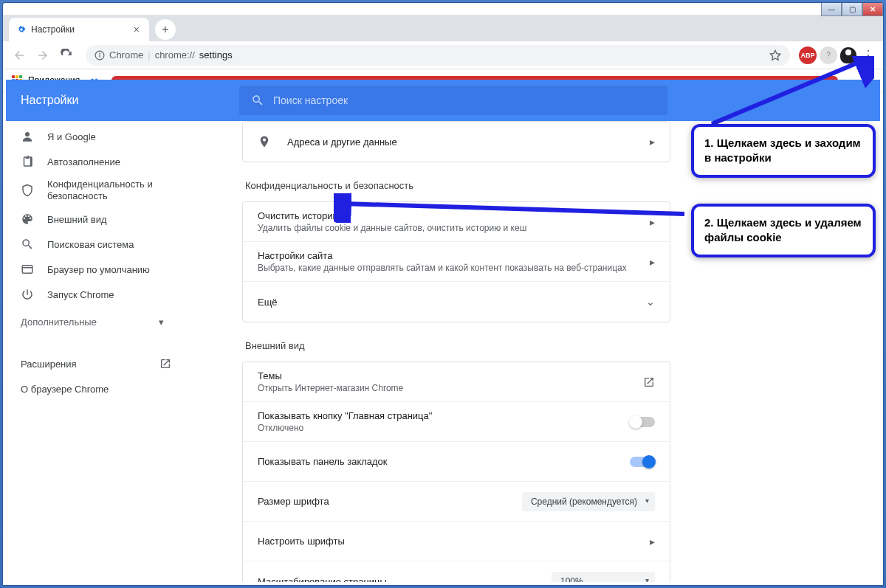  I want to click on sidebar-label: Браузер по умолчанию, so click(99, 270).